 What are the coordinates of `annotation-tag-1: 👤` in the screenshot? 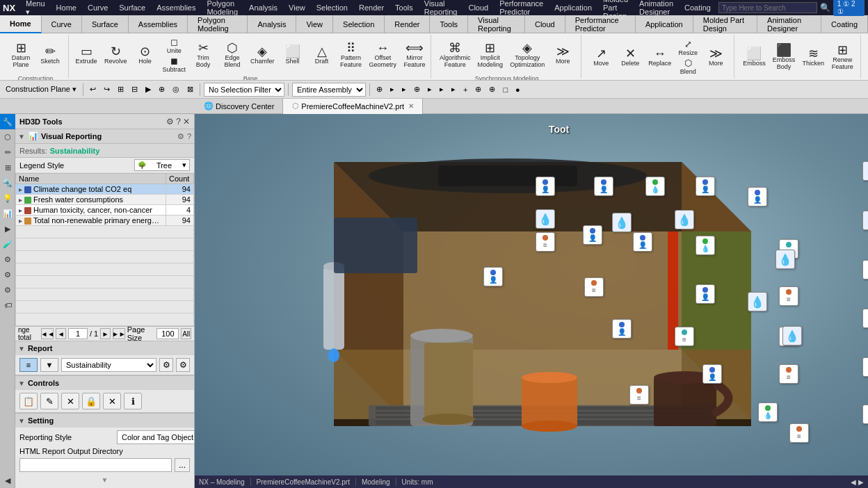 It's located at (545, 186).